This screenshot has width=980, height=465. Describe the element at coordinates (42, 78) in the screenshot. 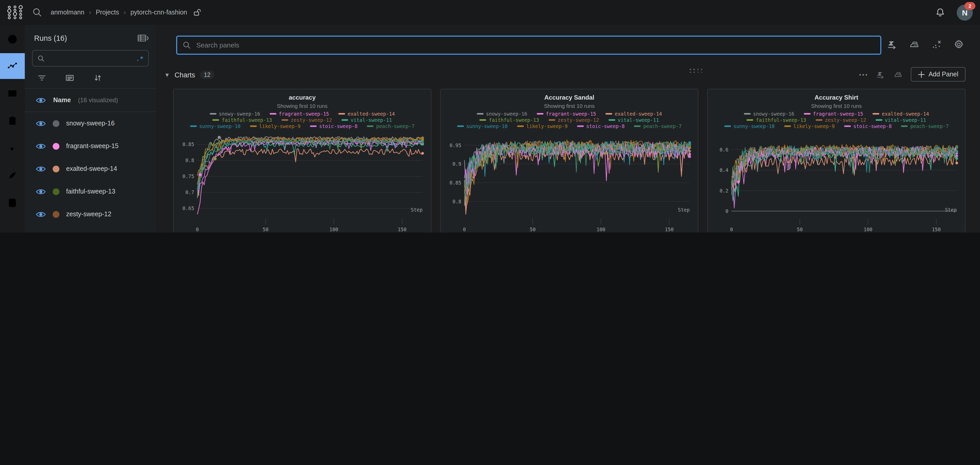

I see `filter-icon` at that location.